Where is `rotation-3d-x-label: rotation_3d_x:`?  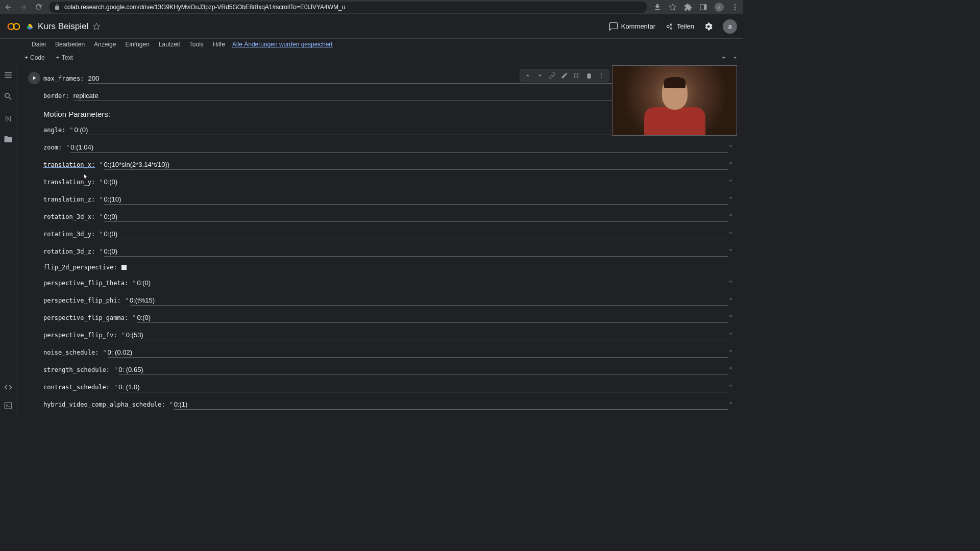 rotation-3d-x-label: rotation_3d_x: is located at coordinates (69, 217).